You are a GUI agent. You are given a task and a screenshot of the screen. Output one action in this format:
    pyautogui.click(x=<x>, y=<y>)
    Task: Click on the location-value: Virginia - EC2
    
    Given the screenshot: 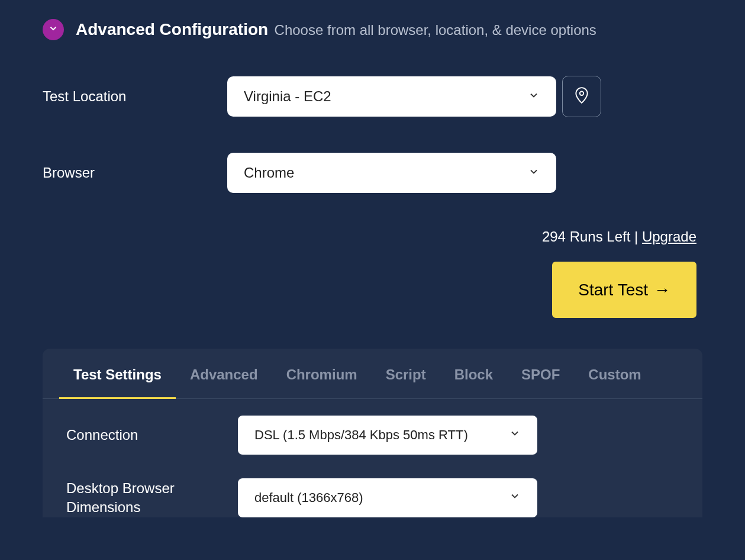 What is the action you would take?
    pyautogui.click(x=288, y=96)
    